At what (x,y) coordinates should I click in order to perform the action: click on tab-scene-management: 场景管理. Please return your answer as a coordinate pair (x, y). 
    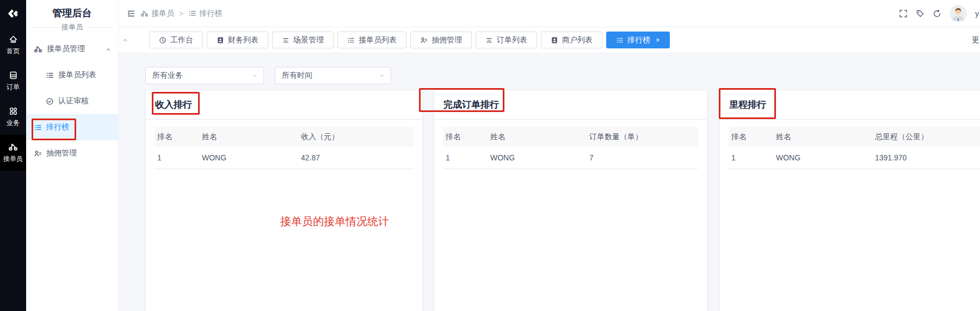
    Looking at the image, I should click on (303, 40).